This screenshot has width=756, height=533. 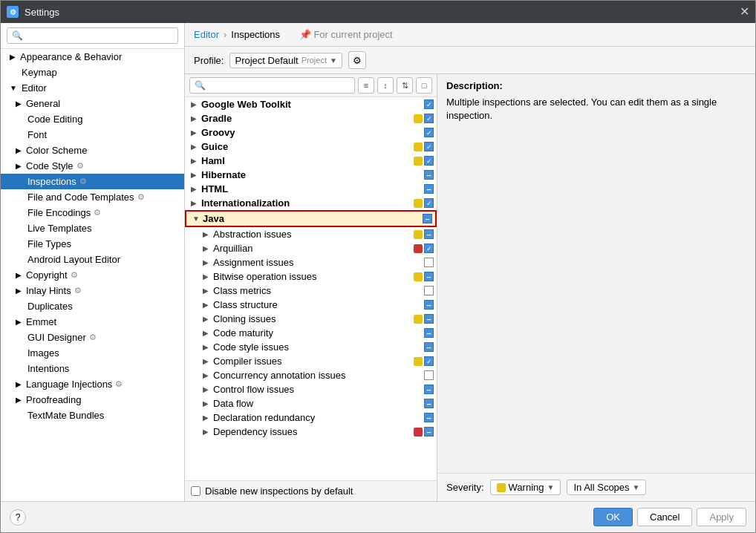 What do you see at coordinates (310, 235) in the screenshot?
I see `tree-item-abstraction: ▶ Abstraction issues –` at bounding box center [310, 235].